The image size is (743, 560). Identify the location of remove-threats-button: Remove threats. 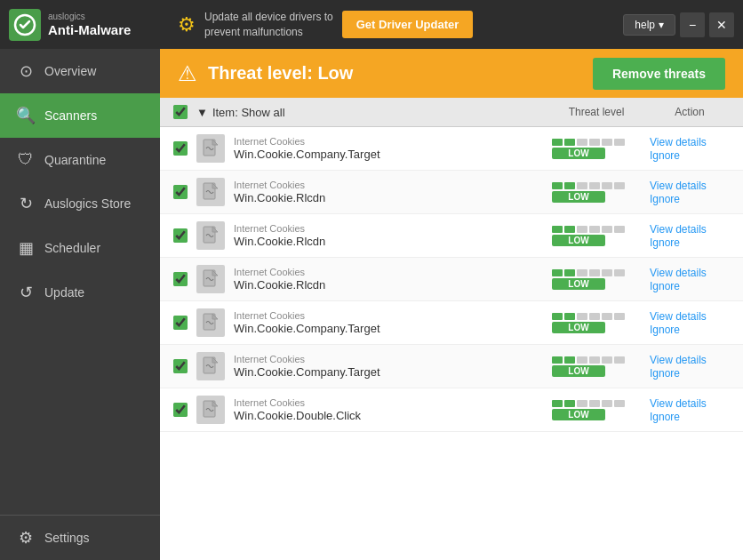
(659, 74).